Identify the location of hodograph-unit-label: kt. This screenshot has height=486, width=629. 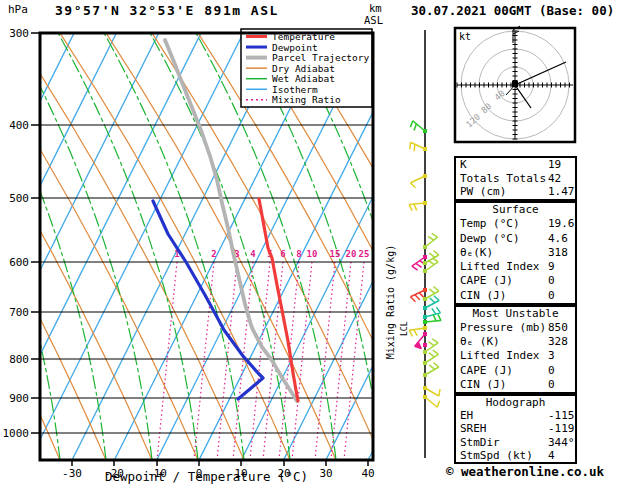
(465, 36).